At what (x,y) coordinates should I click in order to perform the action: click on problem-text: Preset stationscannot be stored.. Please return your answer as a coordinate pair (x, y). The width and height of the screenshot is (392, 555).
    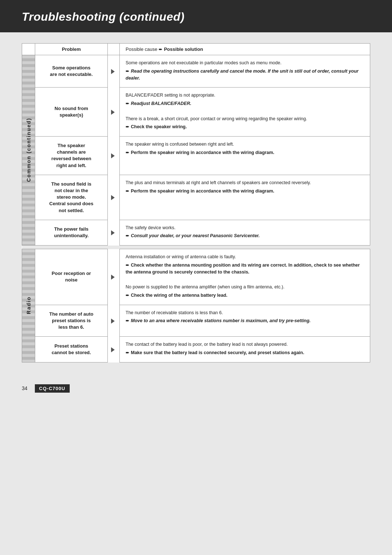
    Looking at the image, I should click on (71, 349).